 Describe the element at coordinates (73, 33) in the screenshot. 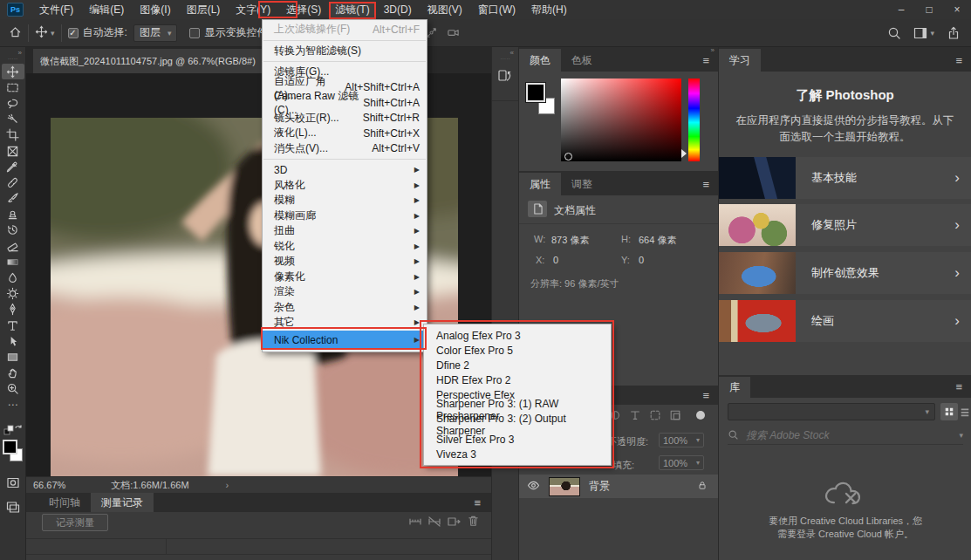

I see `auto-select-checkbox: ✓` at that location.